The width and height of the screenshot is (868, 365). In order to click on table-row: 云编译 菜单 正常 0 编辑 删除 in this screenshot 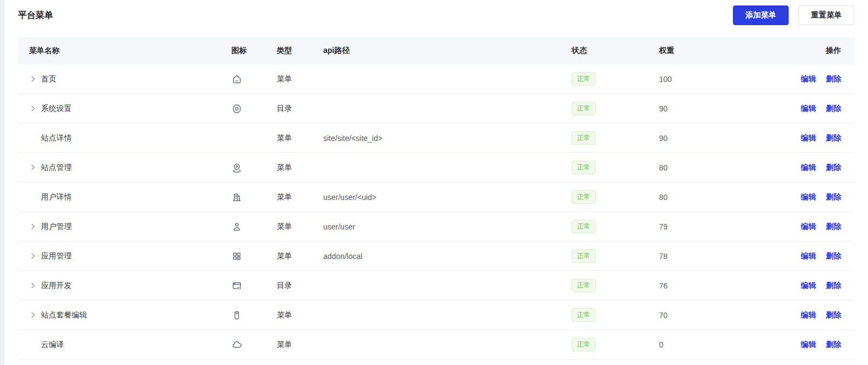, I will do `click(436, 345)`.